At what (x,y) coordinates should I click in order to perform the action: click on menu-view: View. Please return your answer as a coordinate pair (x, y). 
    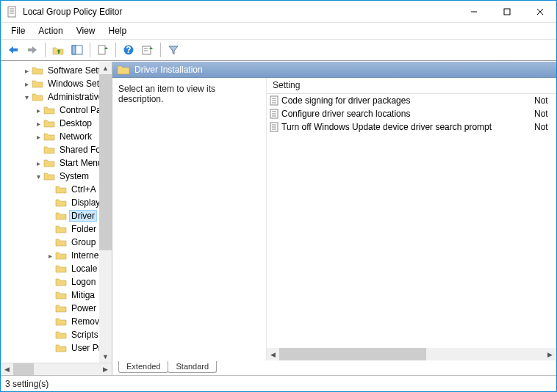
    Looking at the image, I should click on (86, 31).